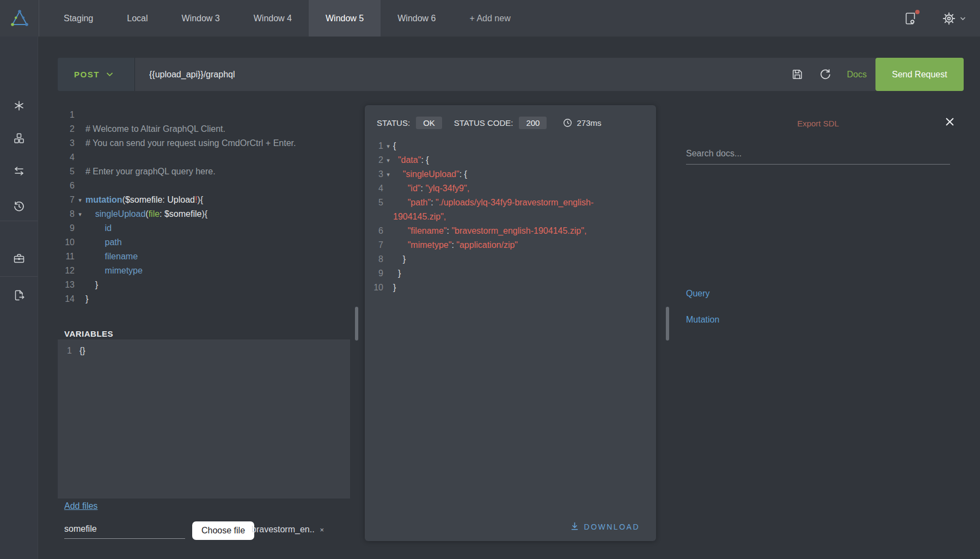  What do you see at coordinates (66, 285) in the screenshot?
I see `line-number: 13` at bounding box center [66, 285].